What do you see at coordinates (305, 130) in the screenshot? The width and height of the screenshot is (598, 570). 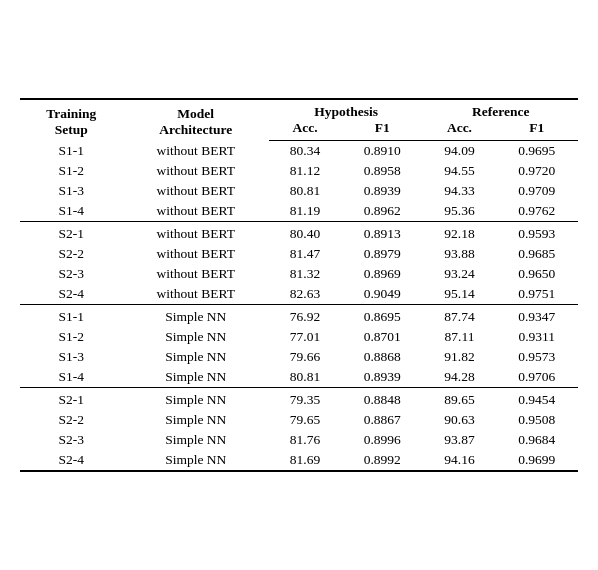 I see `col-hyp-acc: Acc.` at bounding box center [305, 130].